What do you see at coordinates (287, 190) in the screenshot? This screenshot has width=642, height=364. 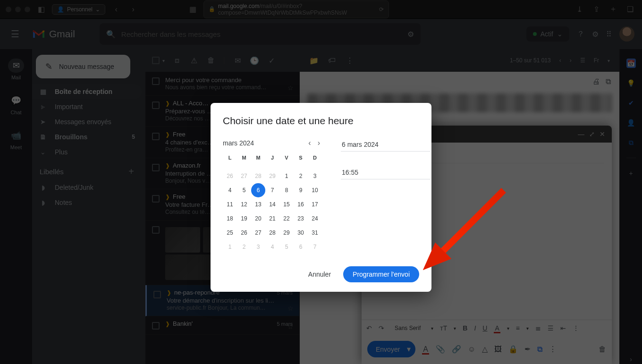 I see `calendar-day: 8` at bounding box center [287, 190].